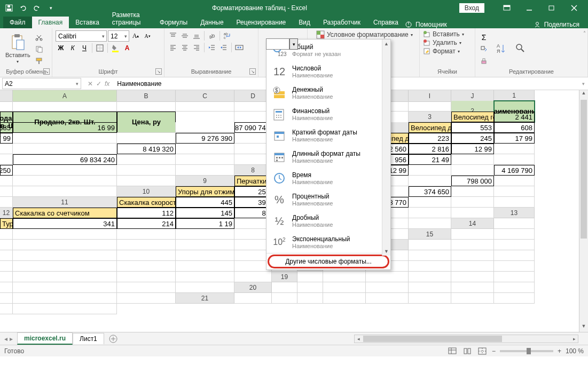 The image size is (588, 381). I want to click on name-box: A2, so click(42, 83).